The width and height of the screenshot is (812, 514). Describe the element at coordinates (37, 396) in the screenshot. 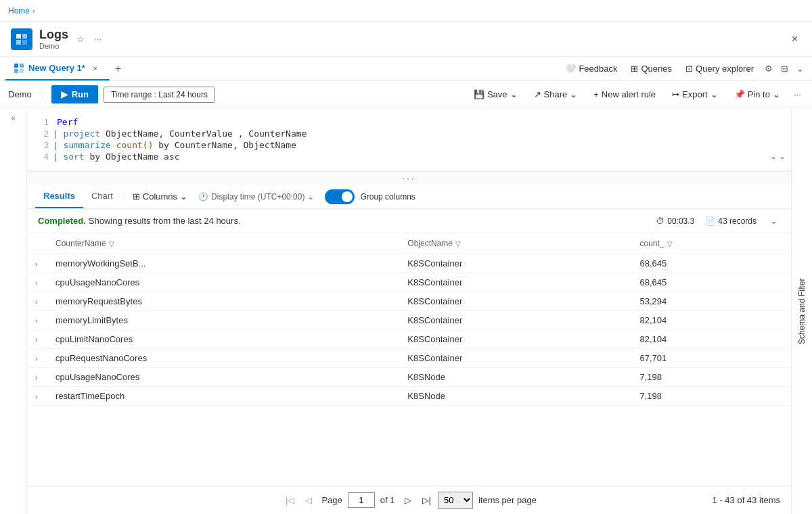

I see `row-expand-7: ›` at that location.